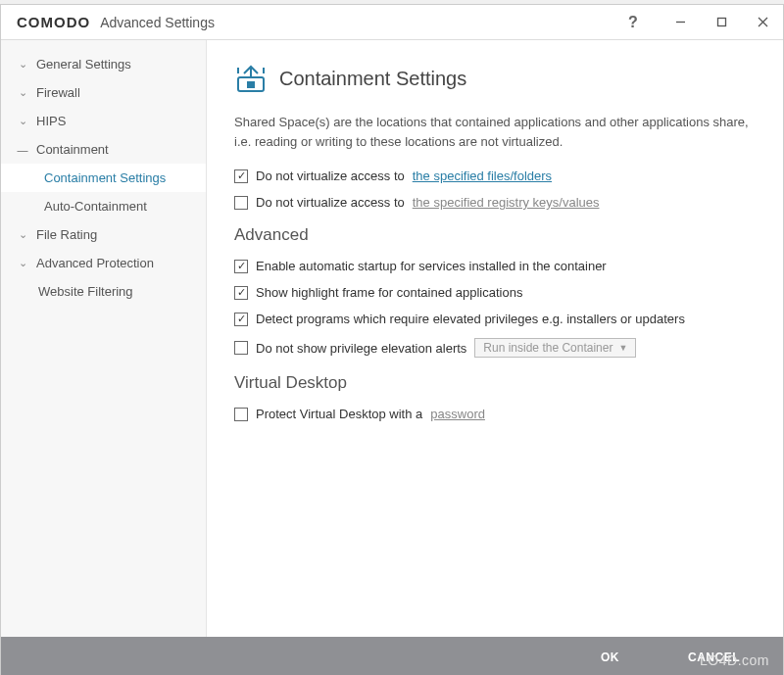 The width and height of the screenshot is (784, 675). What do you see at coordinates (633, 23) in the screenshot?
I see `help-button: ?` at bounding box center [633, 23].